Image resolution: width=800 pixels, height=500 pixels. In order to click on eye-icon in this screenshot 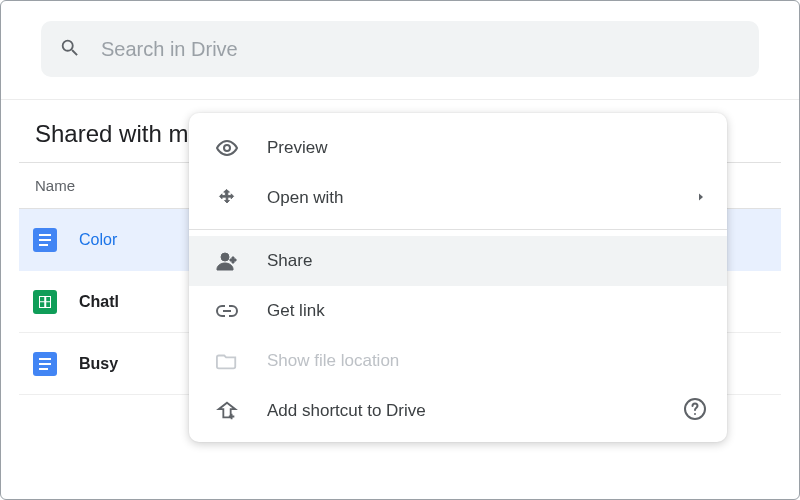, I will do `click(227, 148)`.